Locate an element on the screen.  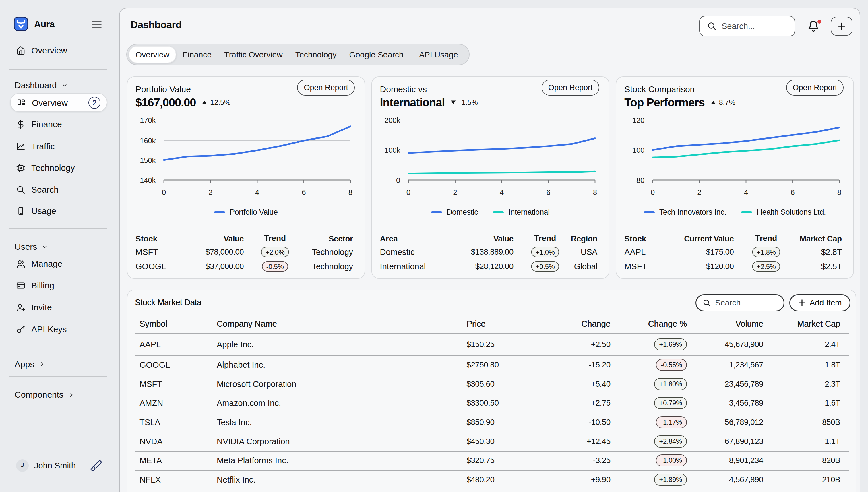
svg-text: 100 is located at coordinates (639, 150).